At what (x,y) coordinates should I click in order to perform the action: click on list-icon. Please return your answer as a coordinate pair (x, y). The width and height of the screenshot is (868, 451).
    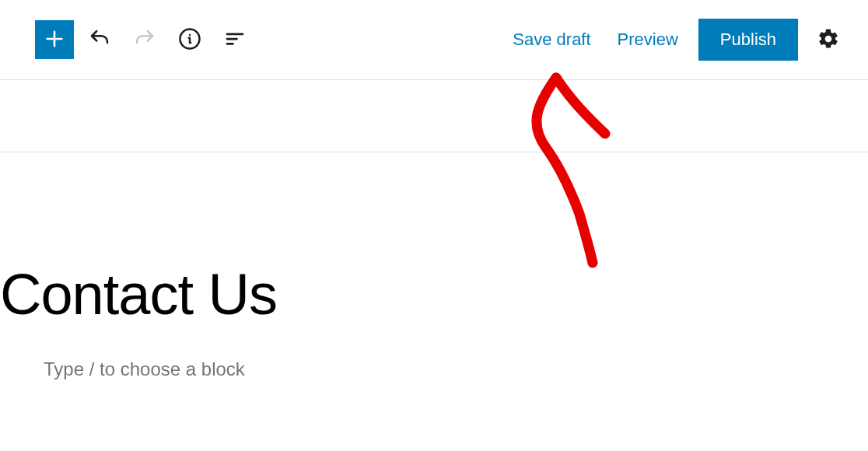
    Looking at the image, I should click on (235, 40).